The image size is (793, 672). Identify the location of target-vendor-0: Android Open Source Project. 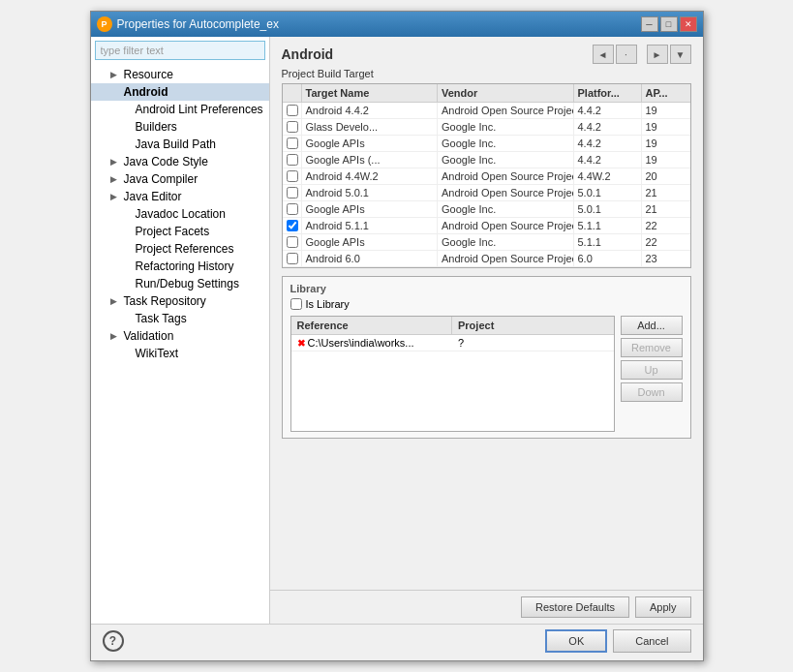
(505, 110).